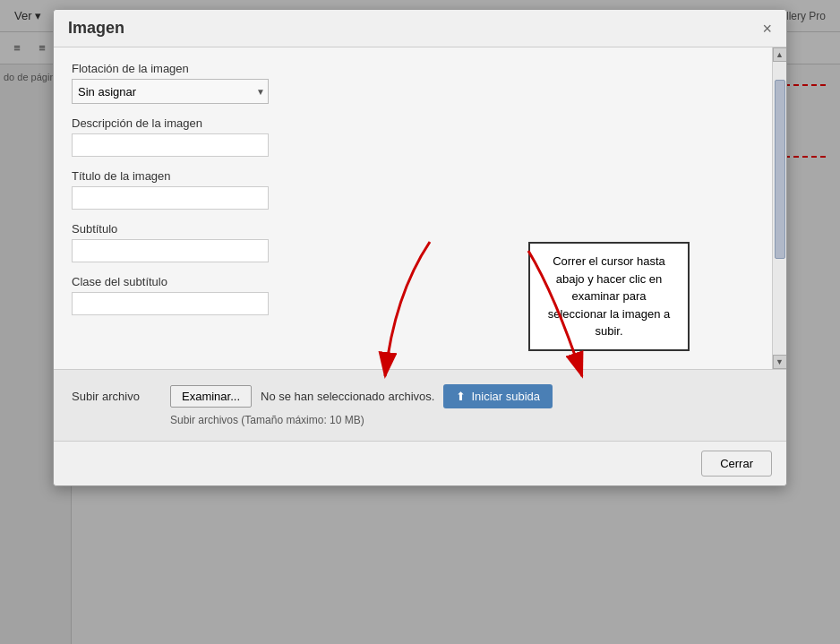 The width and height of the screenshot is (840, 644). Describe the element at coordinates (170, 251) in the screenshot. I see `subtitle-input` at that location.